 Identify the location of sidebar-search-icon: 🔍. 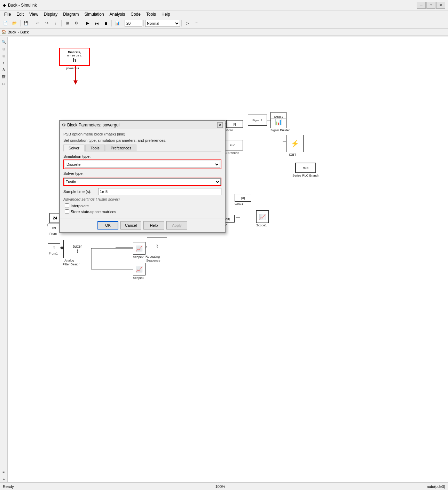
(4, 42).